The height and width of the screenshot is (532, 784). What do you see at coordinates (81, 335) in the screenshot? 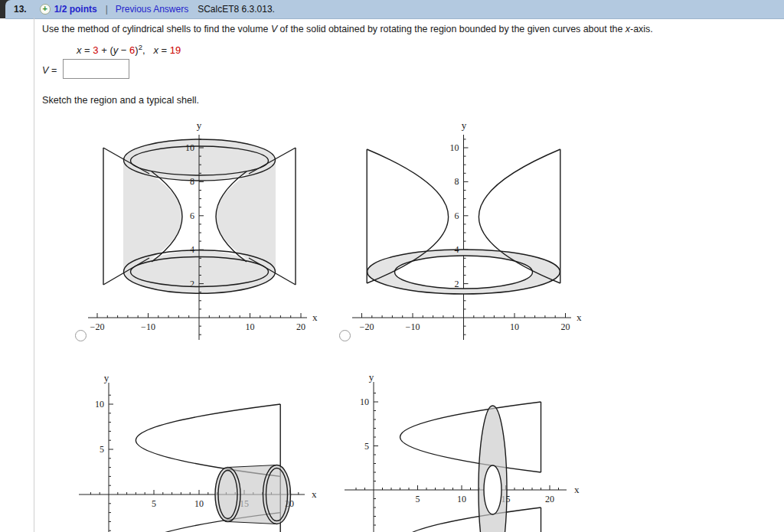
I see `sketch-option-1-radio` at bounding box center [81, 335].